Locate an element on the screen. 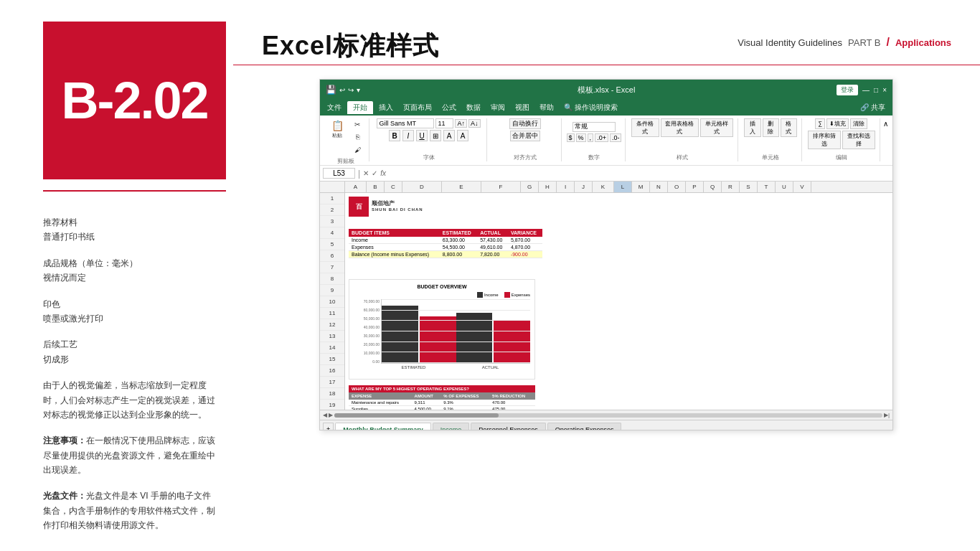 The image size is (980, 551). cut-button: ✂ is located at coordinates (357, 124).